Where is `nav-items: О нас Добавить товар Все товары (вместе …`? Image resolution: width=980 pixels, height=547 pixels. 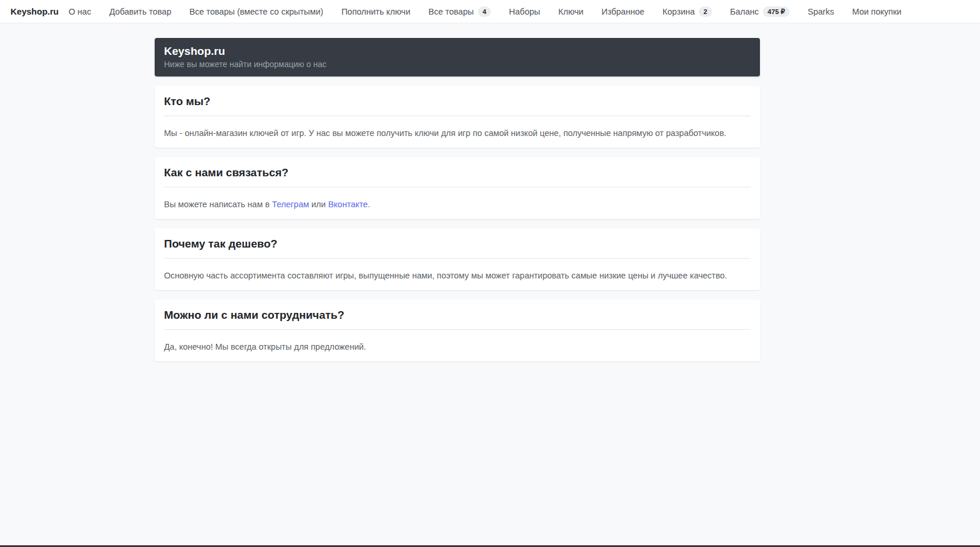 nav-items: О нас Добавить товар Все товары (вместе … is located at coordinates (486, 12).